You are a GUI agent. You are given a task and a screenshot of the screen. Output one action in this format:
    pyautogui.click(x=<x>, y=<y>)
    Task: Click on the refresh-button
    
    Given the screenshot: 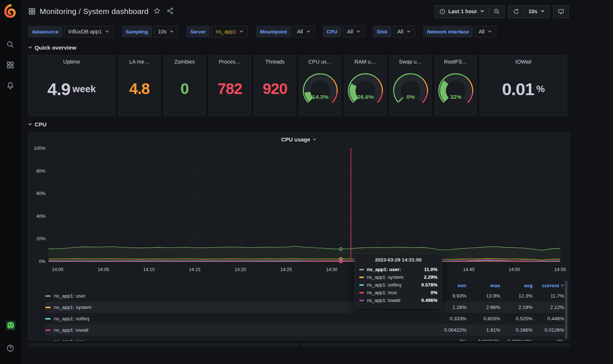 What is the action you would take?
    pyautogui.click(x=516, y=12)
    